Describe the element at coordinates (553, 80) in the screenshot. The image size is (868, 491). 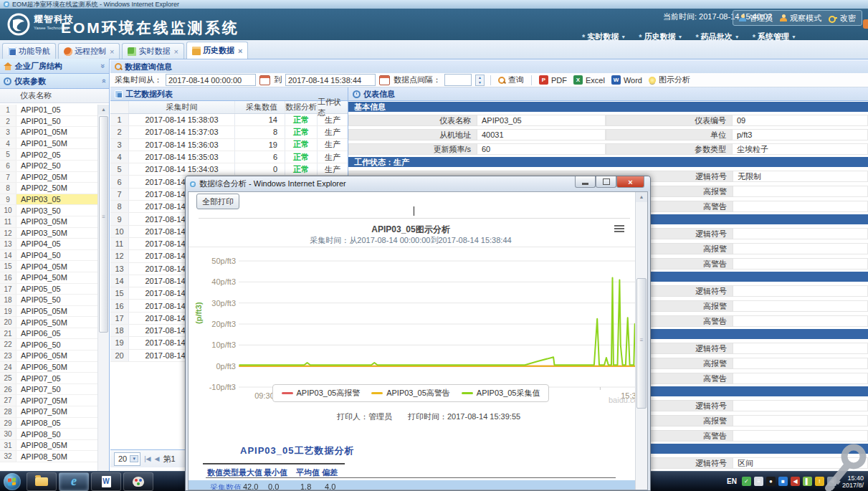
I see `export-pdf-button: P PDF` at that location.